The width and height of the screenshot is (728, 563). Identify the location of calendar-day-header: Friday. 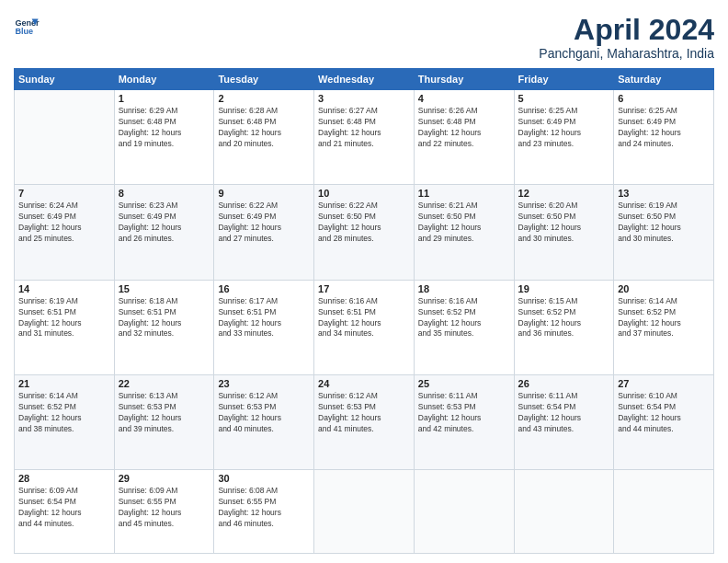
(564, 79).